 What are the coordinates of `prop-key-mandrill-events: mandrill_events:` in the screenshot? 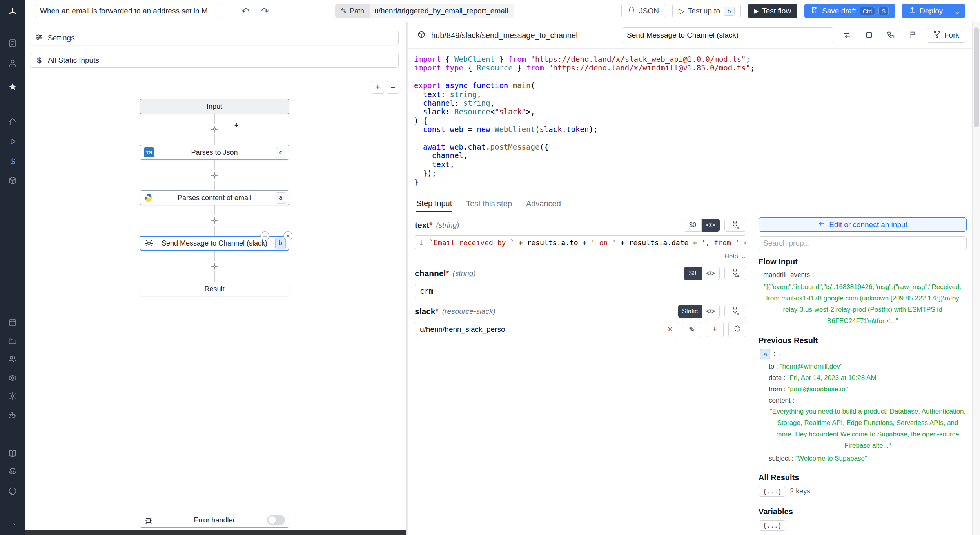 It's located at (862, 275).